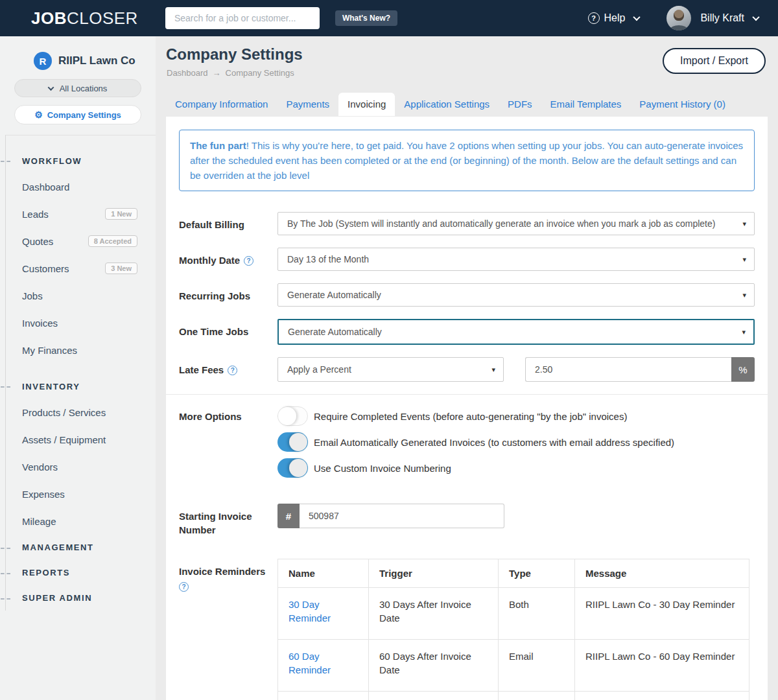 Image resolution: width=778 pixels, height=700 pixels. I want to click on sidebar-section-management: MANAGEMENT, so click(80, 547).